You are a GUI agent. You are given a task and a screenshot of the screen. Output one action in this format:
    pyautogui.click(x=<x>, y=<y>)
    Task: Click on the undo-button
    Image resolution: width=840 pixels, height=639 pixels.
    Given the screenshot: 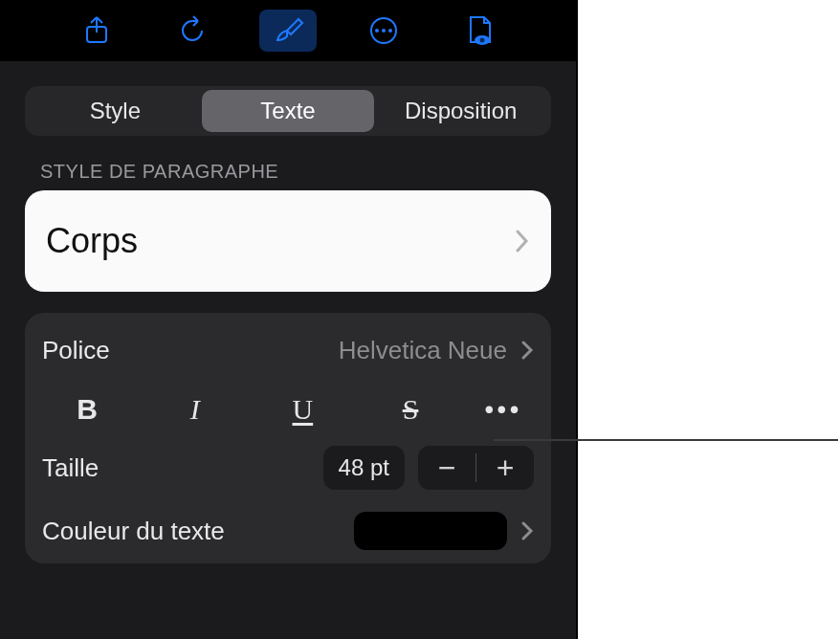 What is the action you would take?
    pyautogui.click(x=192, y=31)
    